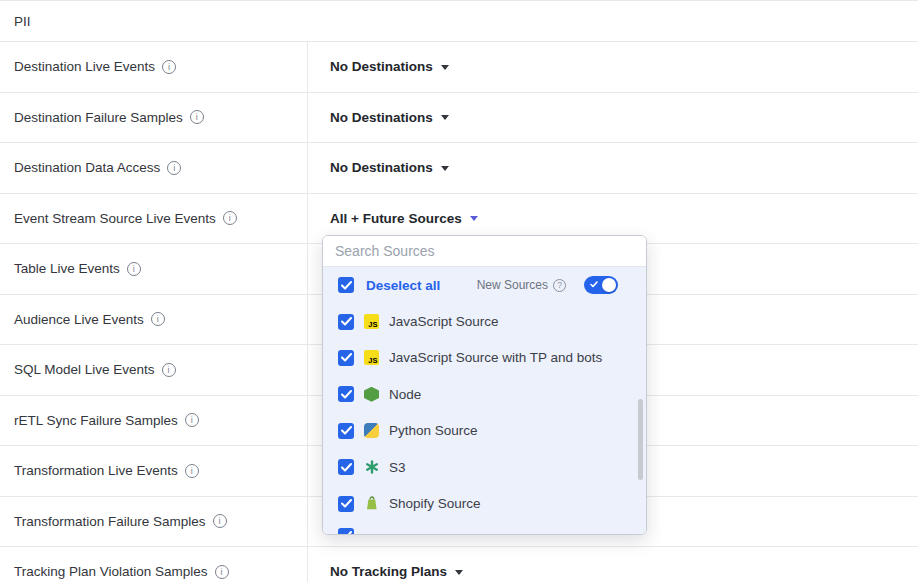  I want to click on help-icon: ?, so click(560, 286).